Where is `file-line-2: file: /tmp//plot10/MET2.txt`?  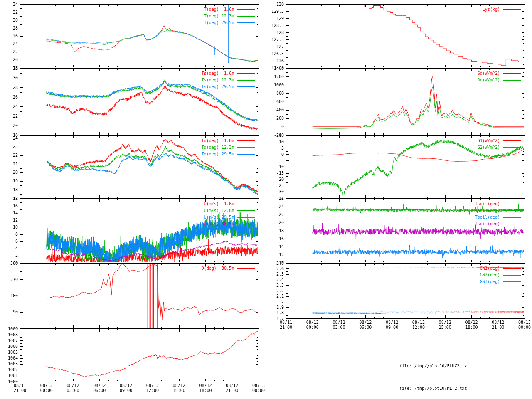 file-line-2: file: /tmp//plot10/MET2.txt is located at coordinates (435, 389).